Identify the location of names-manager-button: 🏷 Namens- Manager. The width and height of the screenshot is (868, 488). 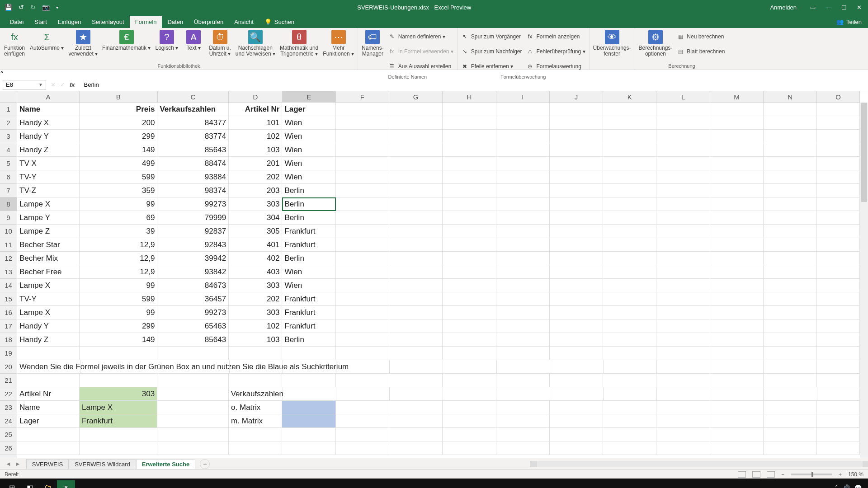
(373, 43).